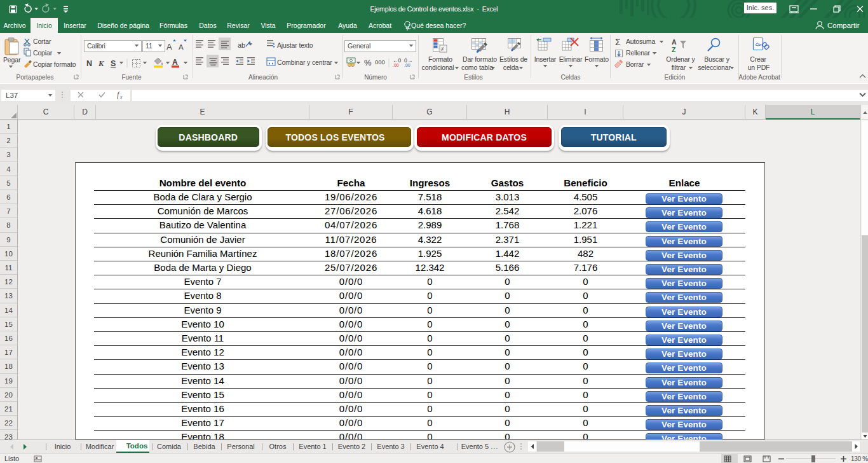  Describe the element at coordinates (844, 25) in the screenshot. I see `svg-text: Compartir` at that location.